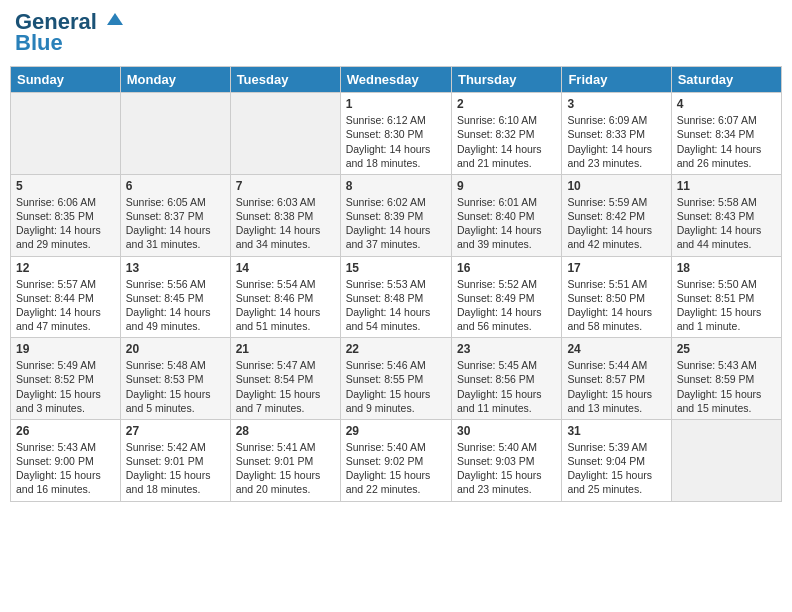 This screenshot has width=792, height=612. I want to click on day-number: 29, so click(396, 431).